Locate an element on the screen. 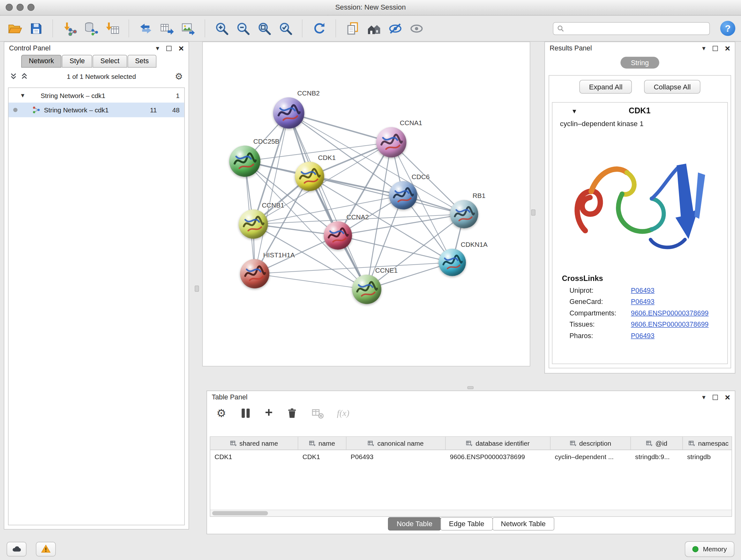 The height and width of the screenshot is (560, 741). open-session-button is located at coordinates (15, 28).